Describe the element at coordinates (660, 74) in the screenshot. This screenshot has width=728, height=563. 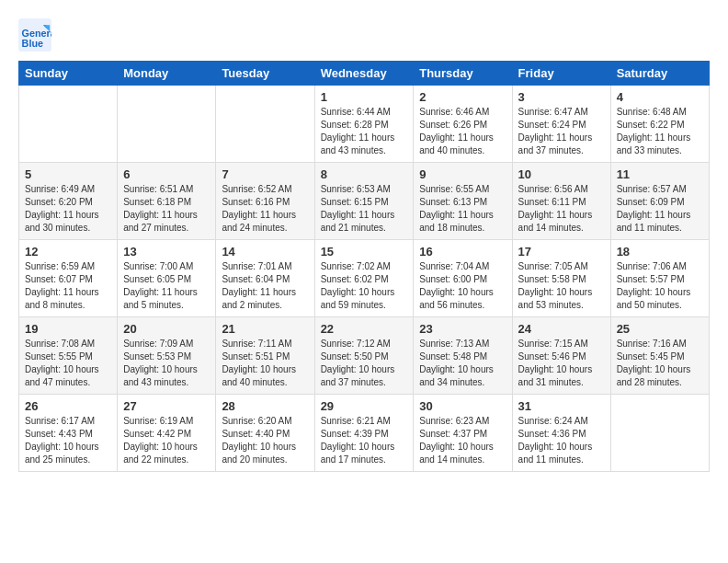
I see `weekday-header-saturday: Saturday` at that location.